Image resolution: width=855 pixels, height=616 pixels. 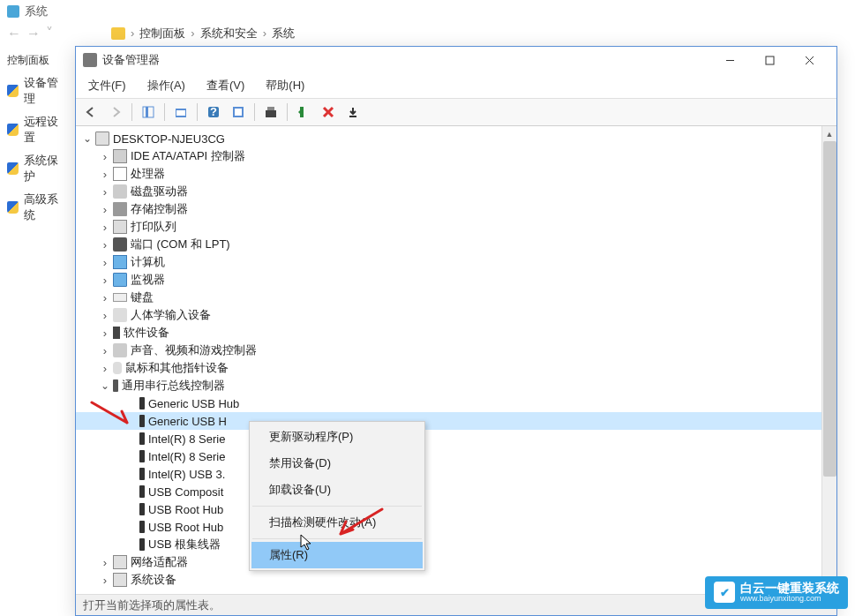 What do you see at coordinates (91, 112) in the screenshot?
I see `nav-back-button` at bounding box center [91, 112].